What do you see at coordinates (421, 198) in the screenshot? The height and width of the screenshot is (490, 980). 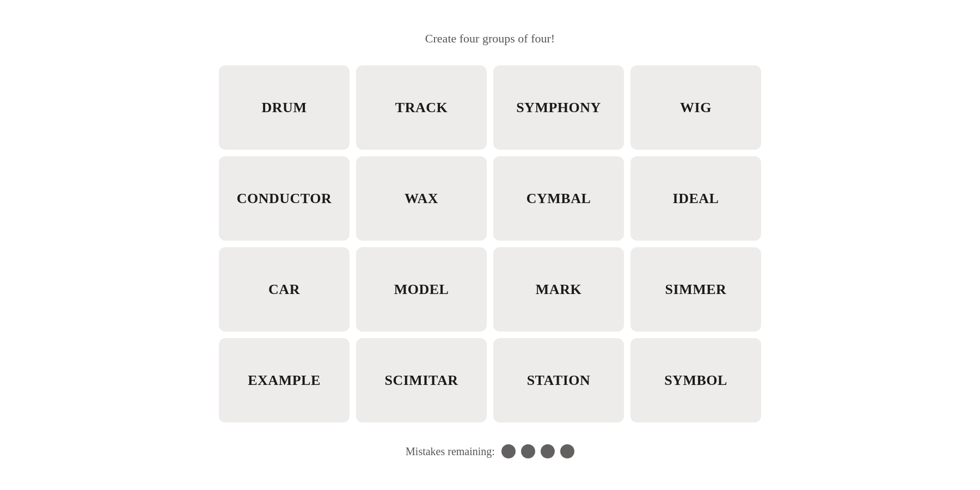 I see `tile-wax: WAX` at bounding box center [421, 198].